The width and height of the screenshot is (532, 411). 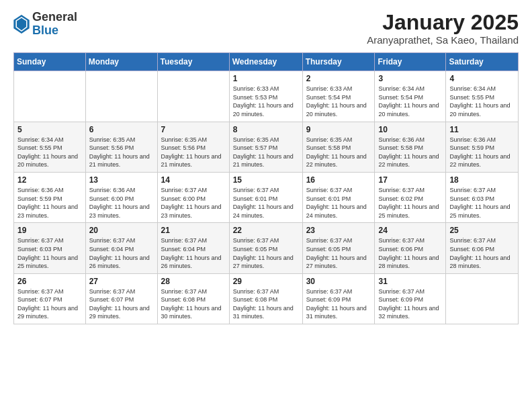 I want to click on day-info: Sunrise: 6:33 AM Sunset: 5:53 PM Dayligh…, so click(x=266, y=101).